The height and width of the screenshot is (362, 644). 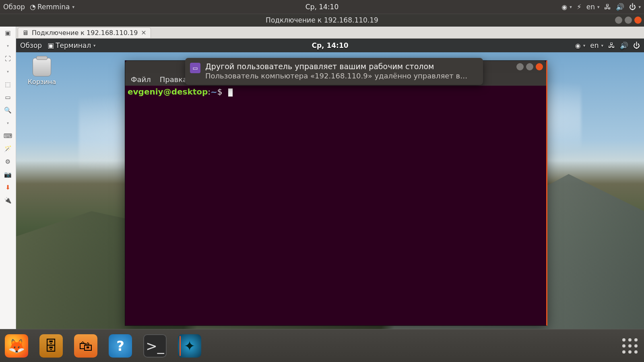 What do you see at coordinates (620, 7) in the screenshot?
I see `volume-icon: 🔊` at bounding box center [620, 7].